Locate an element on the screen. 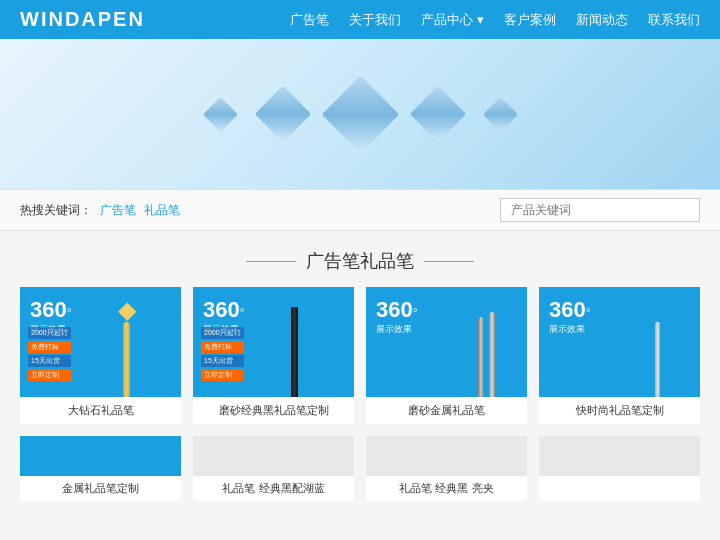 The image size is (720, 540). badge-subtitle-3: 展示效果 is located at coordinates (567, 330).